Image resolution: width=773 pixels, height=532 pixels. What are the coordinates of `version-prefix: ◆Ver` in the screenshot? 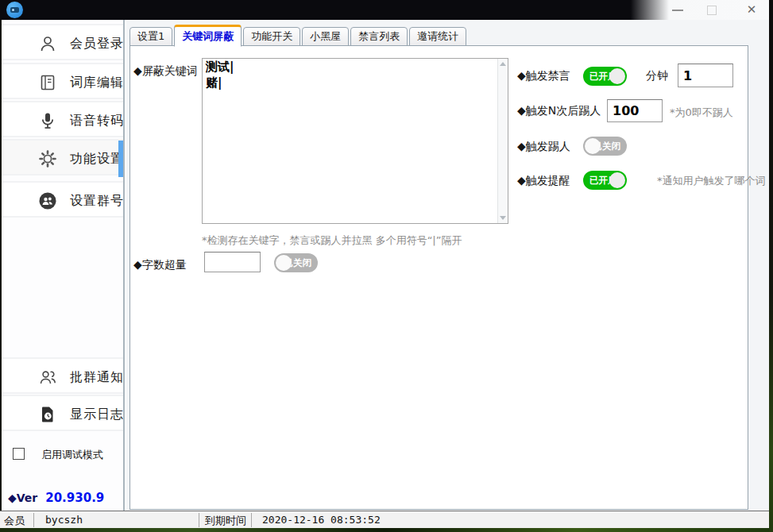 It's located at (22, 498).